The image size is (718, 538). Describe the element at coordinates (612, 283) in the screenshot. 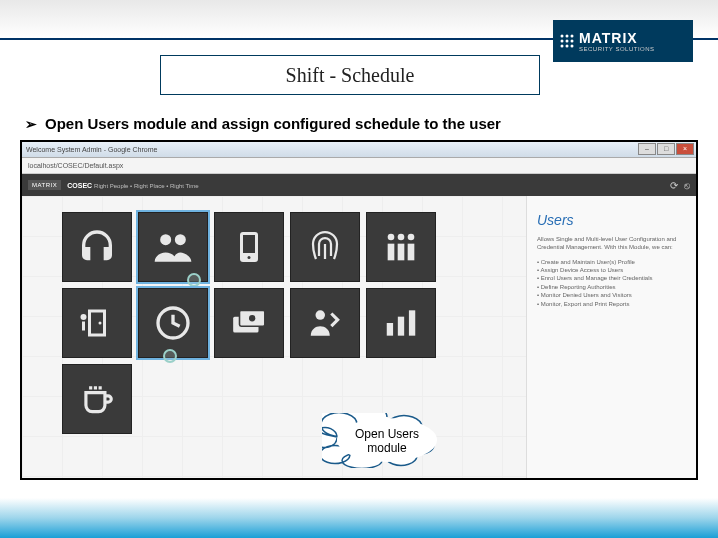

I see `side-panel-list: Create and Maintain User(s) ProfileAssig…` at that location.